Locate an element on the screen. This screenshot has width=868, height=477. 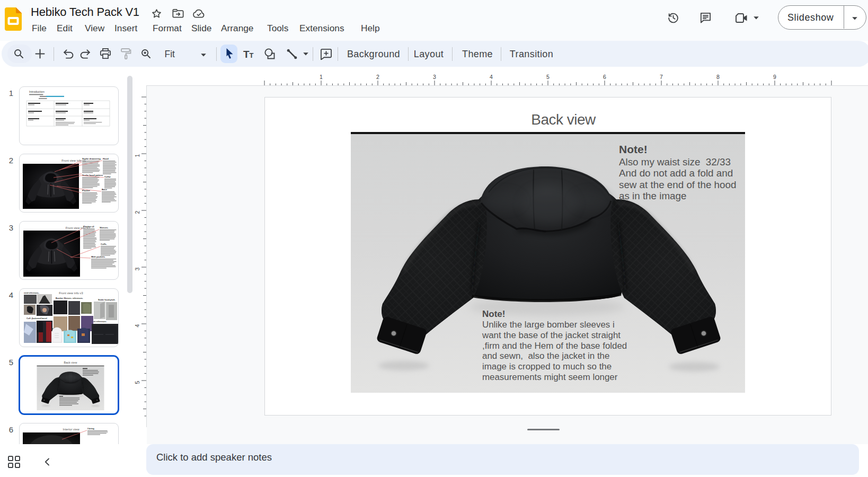
svg-text: 7 is located at coordinates (661, 77).